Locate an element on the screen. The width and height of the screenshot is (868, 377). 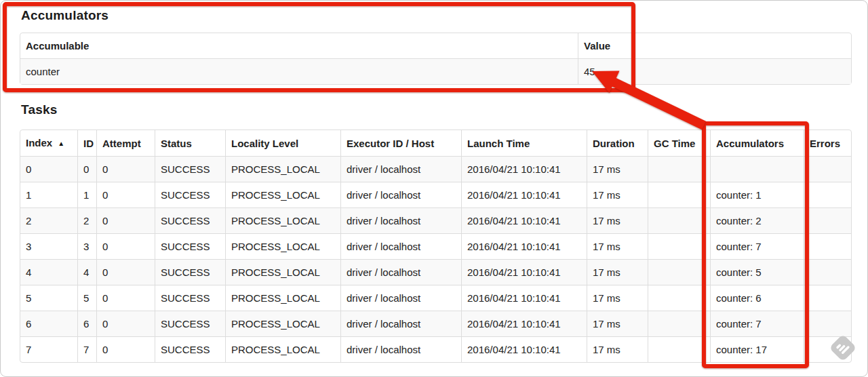
column-header-label: Executor ID / Host is located at coordinates (391, 144).